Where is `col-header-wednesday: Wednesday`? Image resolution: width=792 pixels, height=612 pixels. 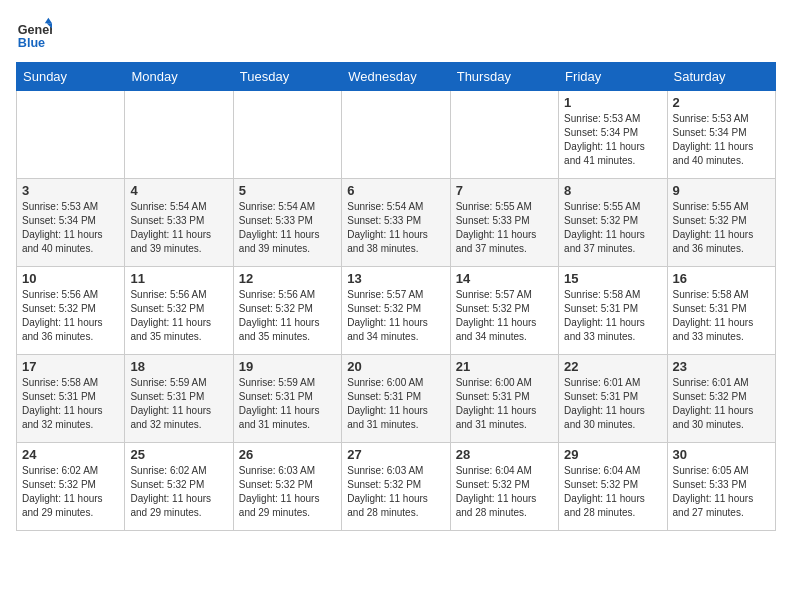 col-header-wednesday: Wednesday is located at coordinates (396, 77).